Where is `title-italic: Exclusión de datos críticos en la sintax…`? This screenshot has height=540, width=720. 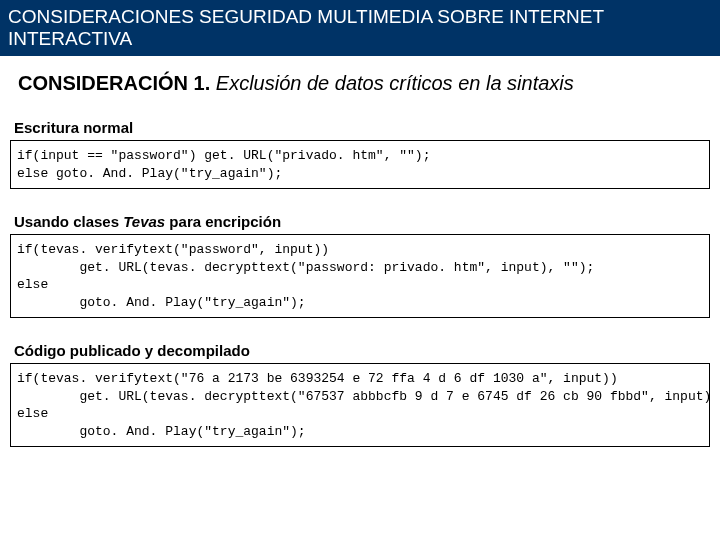
title-italic: Exclusión de datos críticos en la sintax… is located at coordinates (395, 83).